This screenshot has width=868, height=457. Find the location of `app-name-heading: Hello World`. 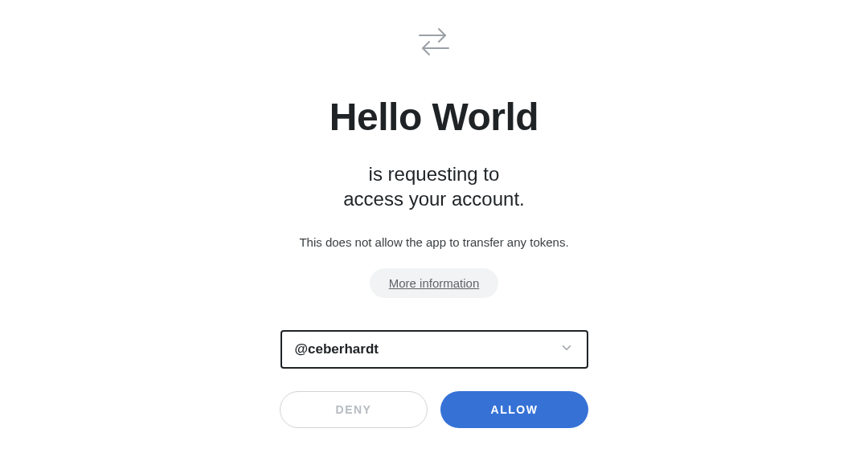

app-name-heading: Hello World is located at coordinates (434, 117).